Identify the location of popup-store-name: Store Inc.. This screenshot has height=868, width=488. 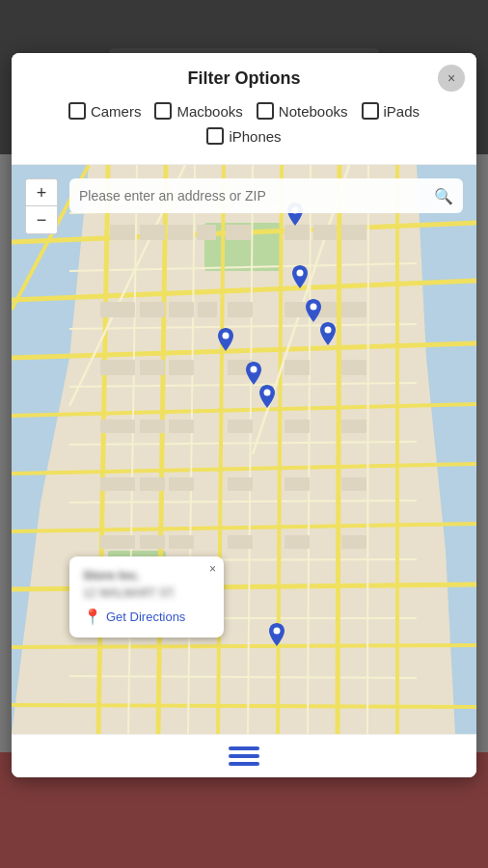
(147, 575).